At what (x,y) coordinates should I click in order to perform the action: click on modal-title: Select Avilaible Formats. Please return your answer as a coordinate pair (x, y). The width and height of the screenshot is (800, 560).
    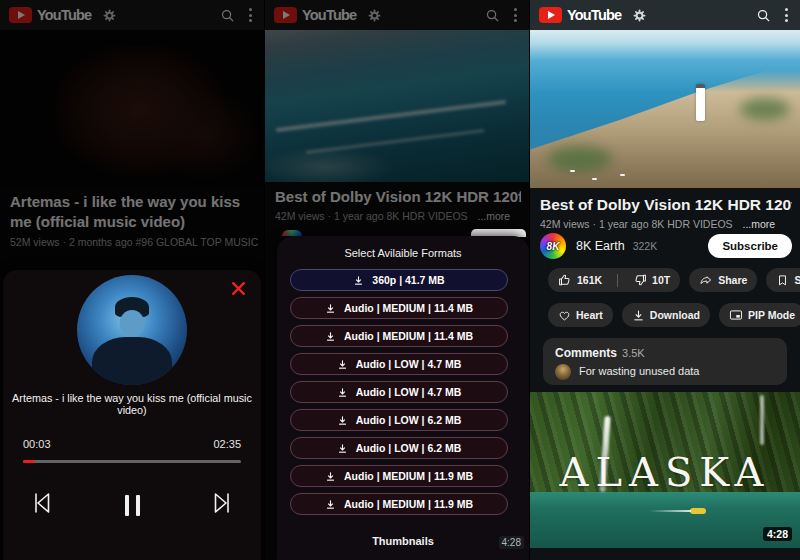
    Looking at the image, I should click on (403, 253).